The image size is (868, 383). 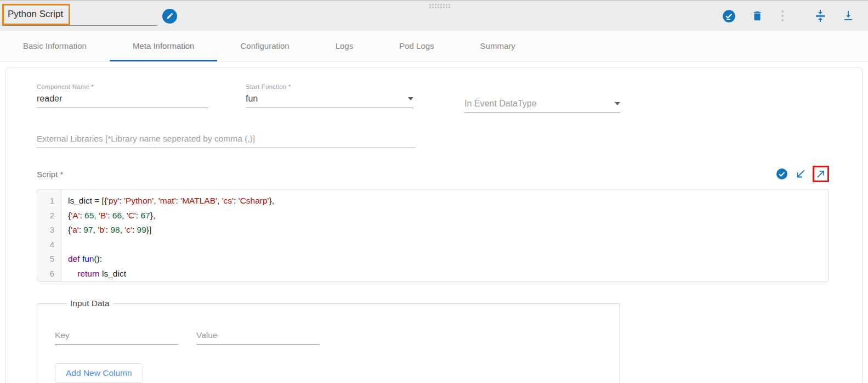 I want to click on key-value-row: Key Value, so click(x=337, y=337).